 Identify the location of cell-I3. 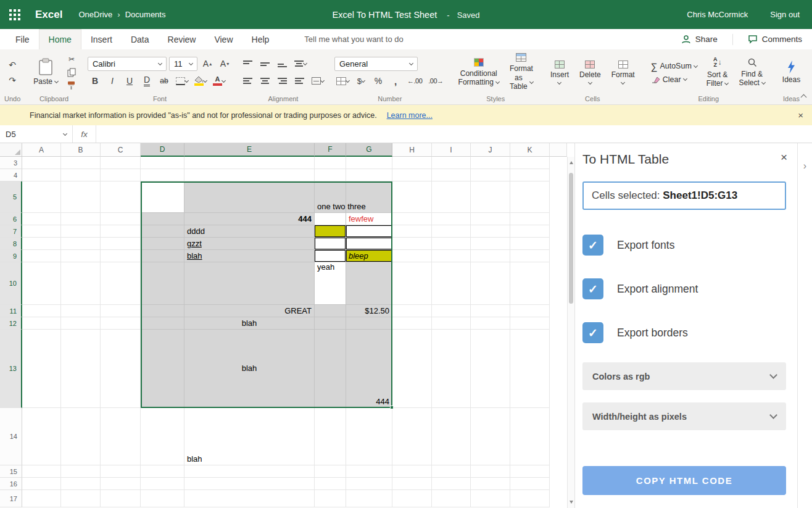
(452, 163).